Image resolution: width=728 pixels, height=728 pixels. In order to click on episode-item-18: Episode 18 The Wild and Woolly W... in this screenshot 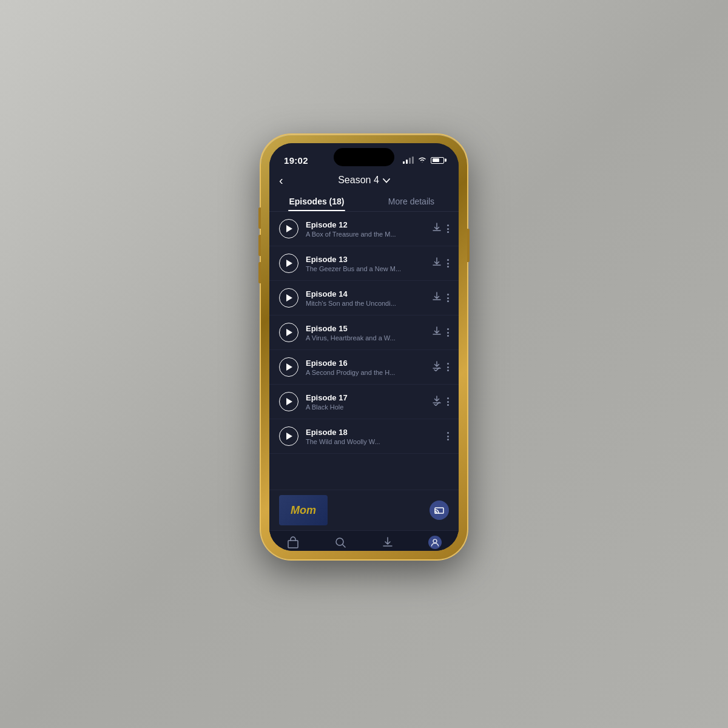, I will do `click(364, 437)`.